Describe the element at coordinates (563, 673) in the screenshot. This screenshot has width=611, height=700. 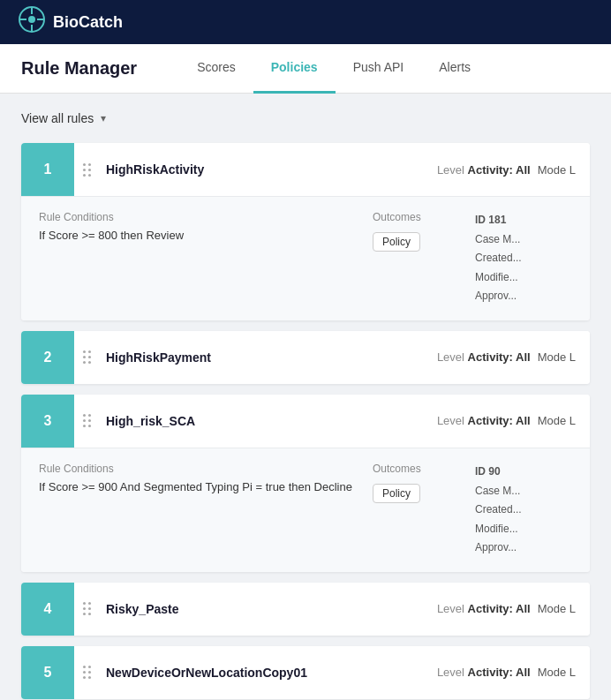
I see `rule-mode-5: Mode L` at that location.